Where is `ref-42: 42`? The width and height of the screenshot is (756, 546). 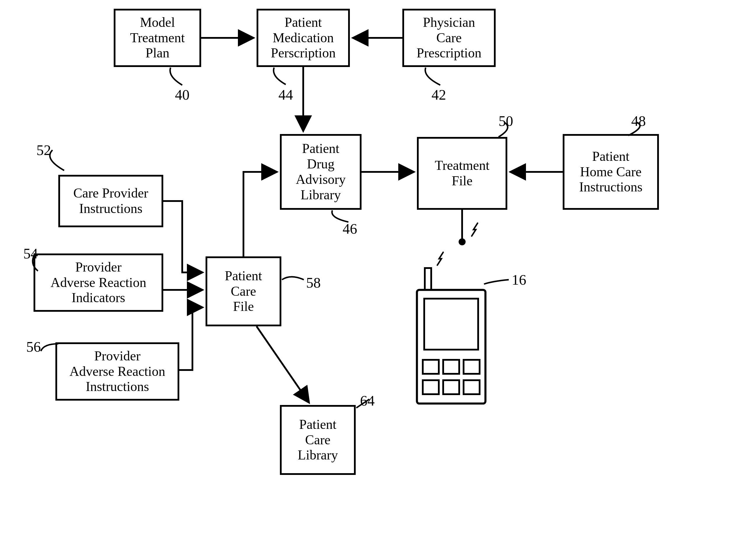 ref-42: 42 is located at coordinates (439, 95).